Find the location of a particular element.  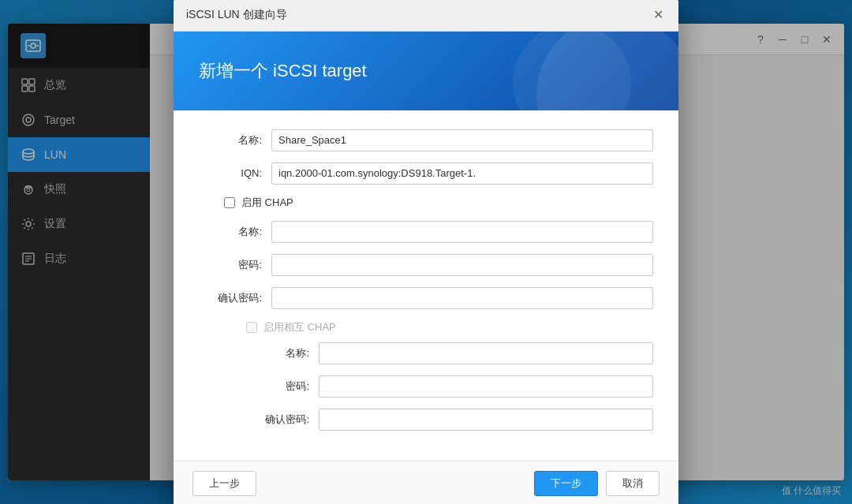

chap-checkbox is located at coordinates (230, 203).